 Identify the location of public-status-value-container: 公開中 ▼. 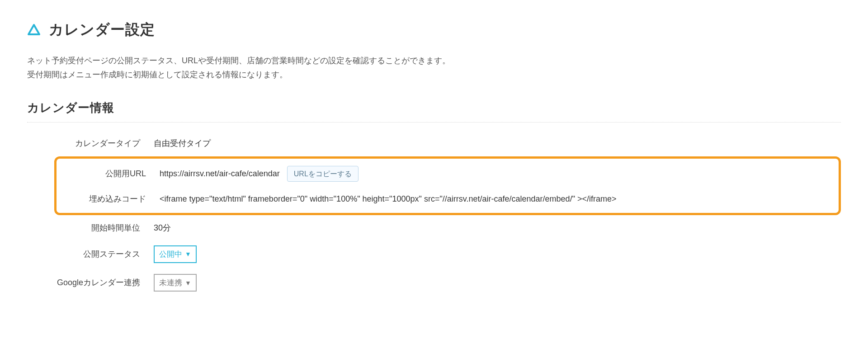
(497, 254).